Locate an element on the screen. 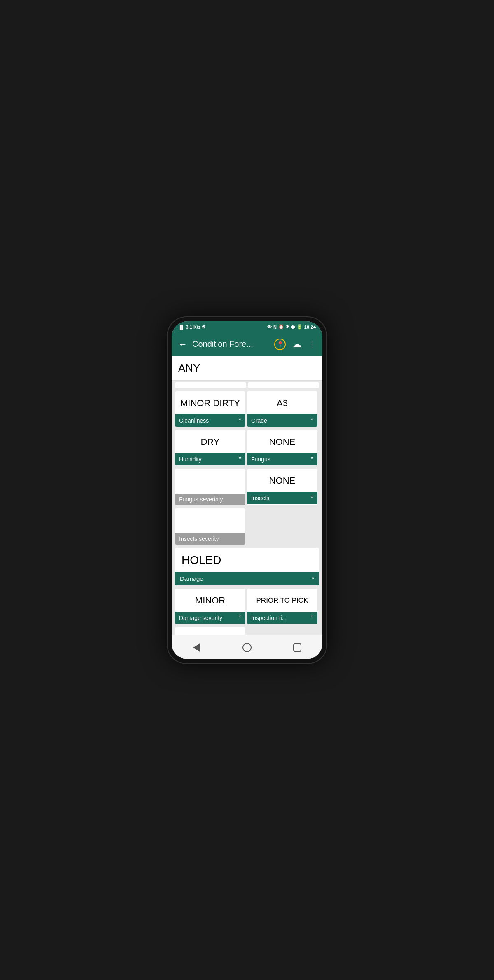  damage-severity-cell: MINOR Damage severity * is located at coordinates (210, 606).